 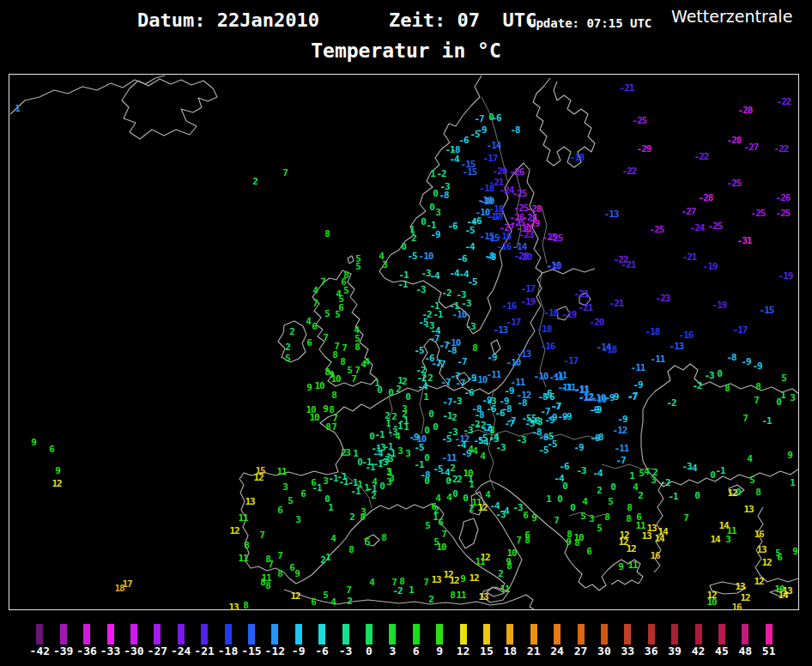 I want to click on scale-label: -3, so click(x=346, y=651).